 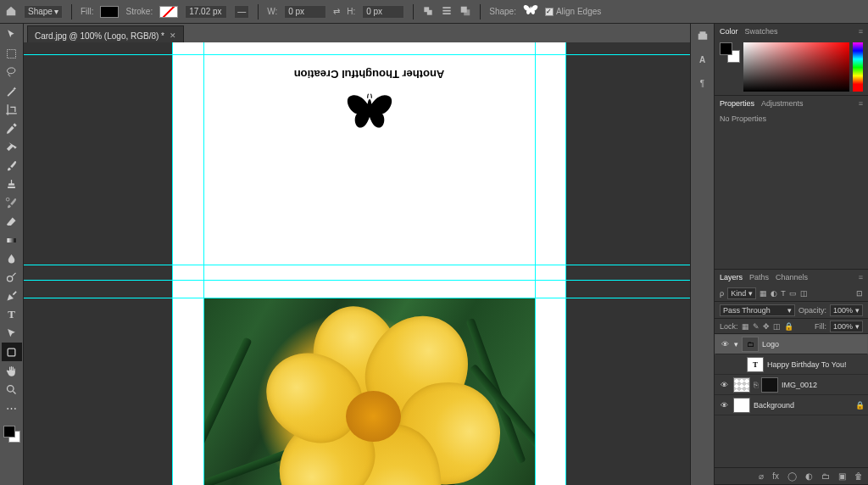 What do you see at coordinates (793, 293) in the screenshot?
I see `filter-shape-icon: ▭` at bounding box center [793, 293].